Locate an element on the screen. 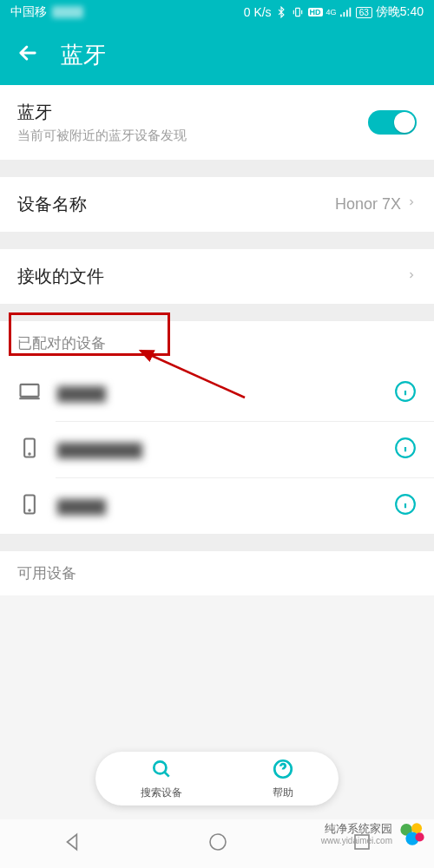 The image size is (434, 868). search-devices-button: 搜索设备 is located at coordinates (161, 779).